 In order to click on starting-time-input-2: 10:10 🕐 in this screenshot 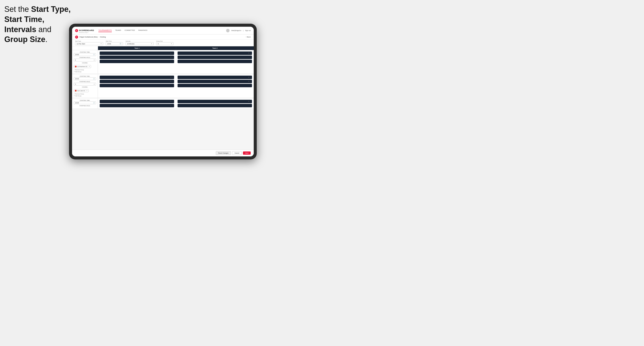, I will do `click(85, 79)`.